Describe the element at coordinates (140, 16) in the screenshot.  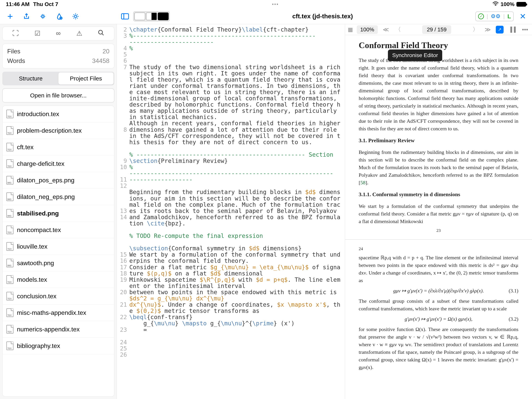
I see `view-editor-only` at that location.